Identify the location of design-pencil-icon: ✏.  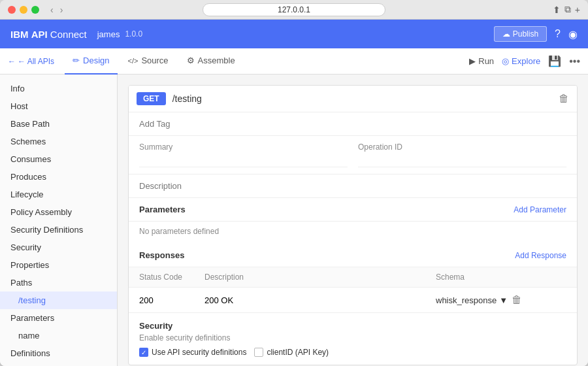
(76, 60).